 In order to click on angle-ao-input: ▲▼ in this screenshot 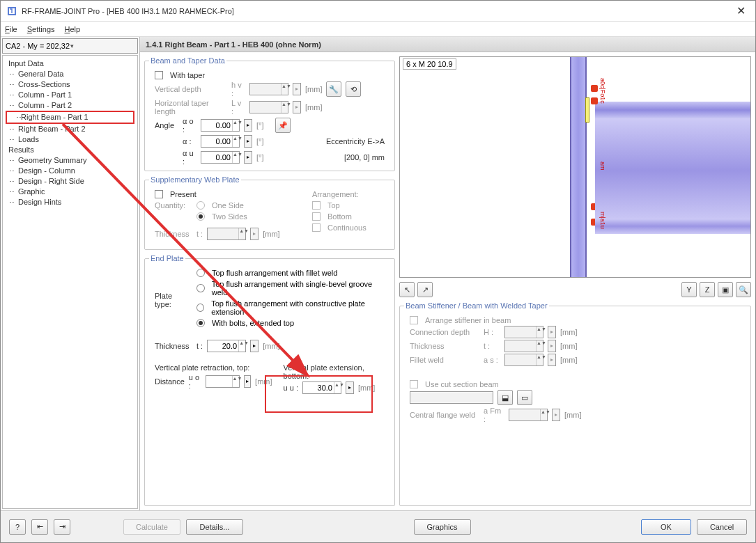, I will do `click(220, 125)`.